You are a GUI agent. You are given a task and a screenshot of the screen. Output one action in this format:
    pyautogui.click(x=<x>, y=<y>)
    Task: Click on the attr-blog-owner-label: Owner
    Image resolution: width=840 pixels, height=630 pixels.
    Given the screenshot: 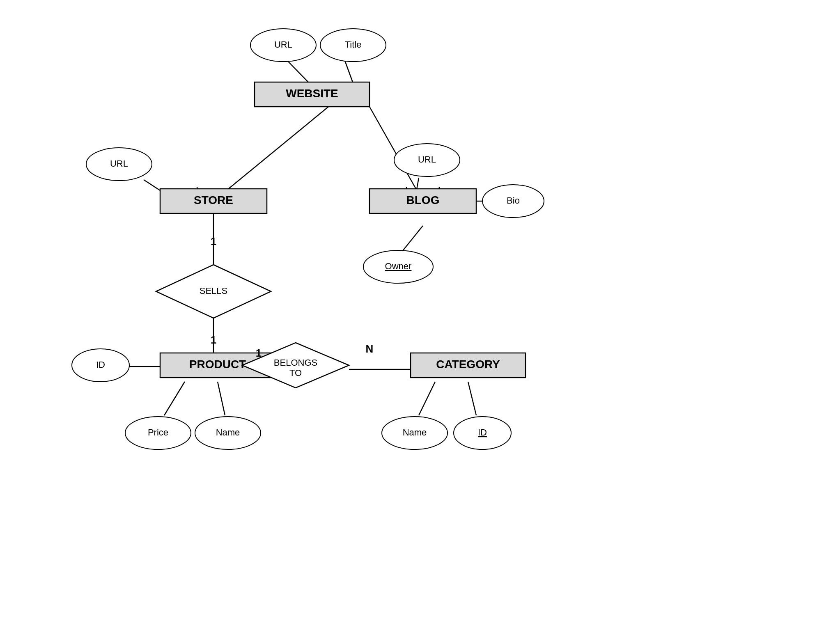 What is the action you would take?
    pyautogui.click(x=398, y=266)
    